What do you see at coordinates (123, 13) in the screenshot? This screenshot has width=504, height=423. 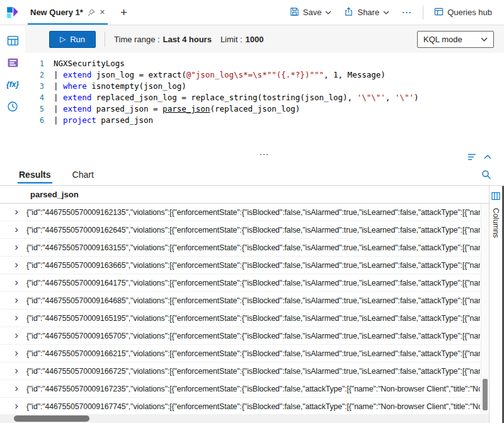 I see `new-tab-button: +` at bounding box center [123, 13].